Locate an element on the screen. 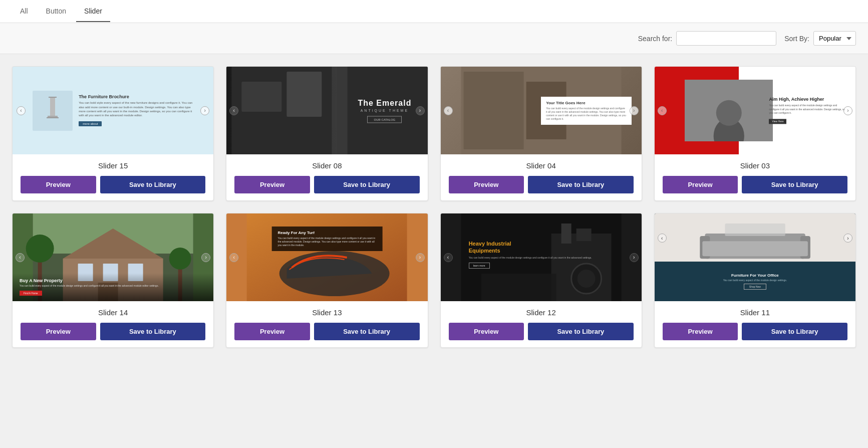 This screenshot has height=448, width=868. nav-arrow-right-08: › is located at coordinates (420, 111).